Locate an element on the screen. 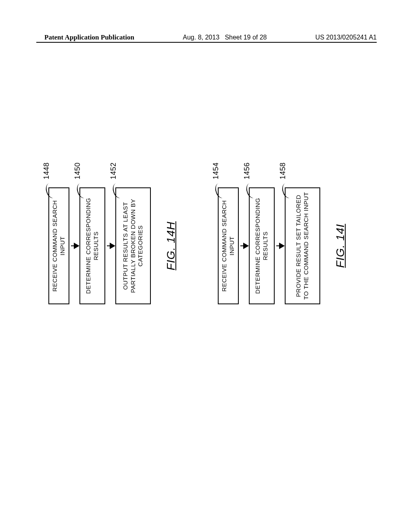 The height and width of the screenshot is (532, 413). ref-1458-num: 1458 is located at coordinates (283, 171).